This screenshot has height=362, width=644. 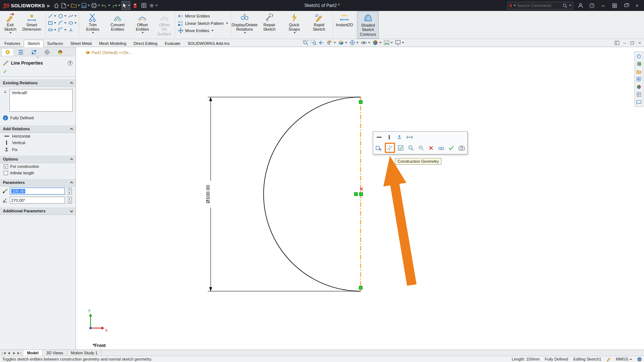 I want to click on add-fix-relation: Fix, so click(x=38, y=150).